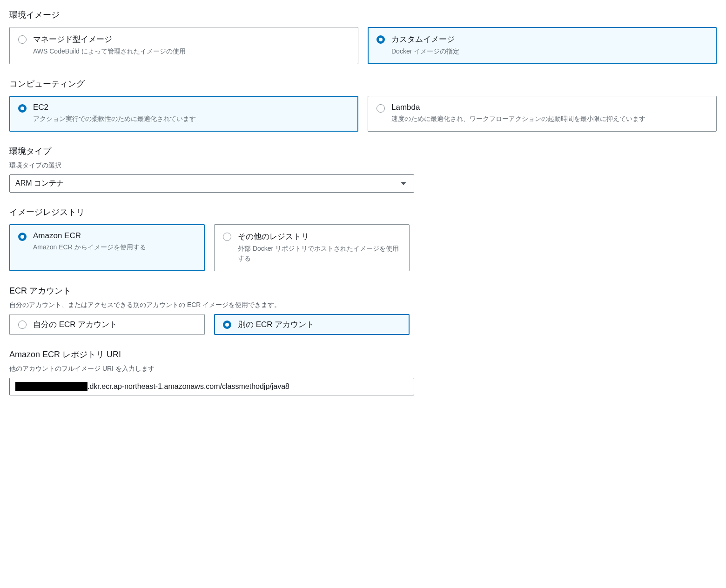 This screenshot has height=588, width=726. What do you see at coordinates (312, 247) in the screenshot?
I see `registry-option-other: その他のレジストリ 外部 Docker リポジトリでホストされたイメージを使用す…` at bounding box center [312, 247].